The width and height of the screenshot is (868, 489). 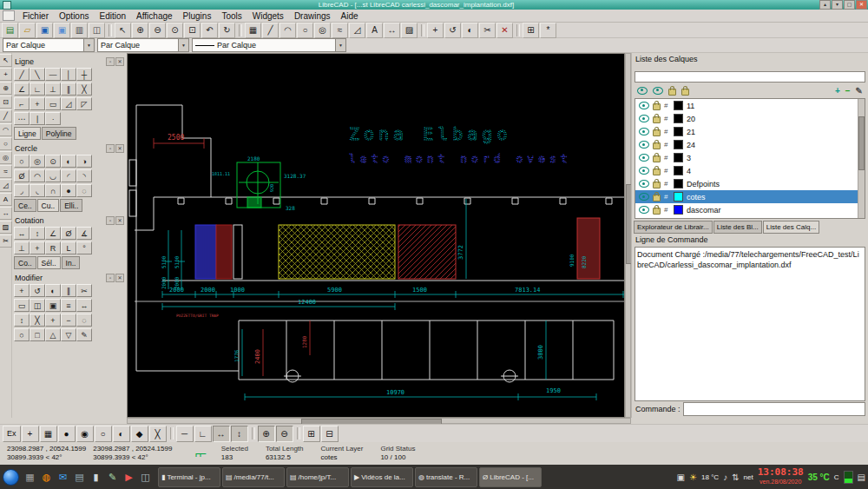 What do you see at coordinates (80, 478) in the screenshot?
I see `file-manager-icon: ▤` at bounding box center [80, 478].